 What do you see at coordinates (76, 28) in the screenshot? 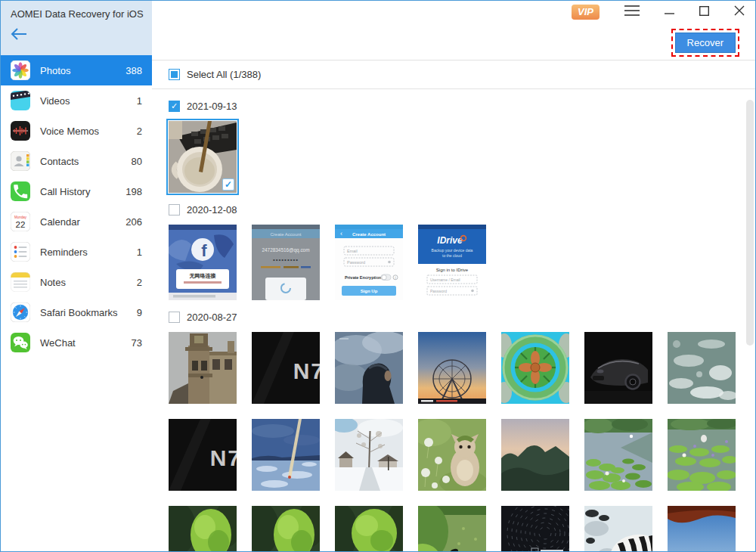
I see `sidebar-header: AOMEI Data Recovery for iOS` at bounding box center [76, 28].